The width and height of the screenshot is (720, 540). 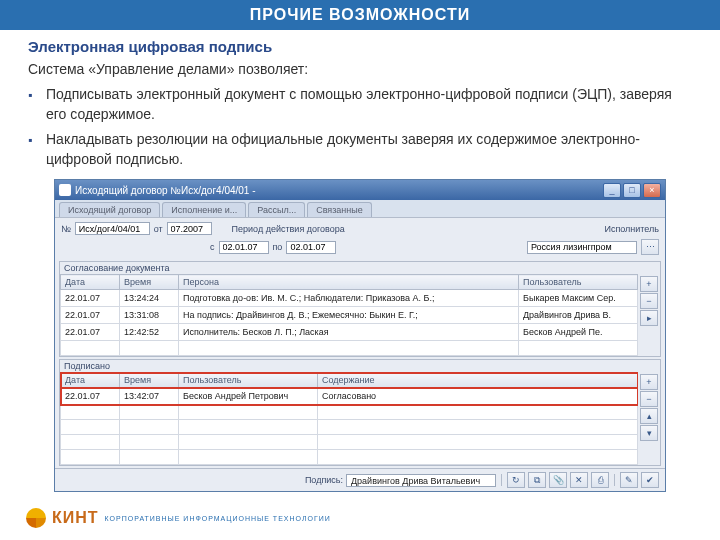 I want to click on edit-button: ▸, so click(x=649, y=318).